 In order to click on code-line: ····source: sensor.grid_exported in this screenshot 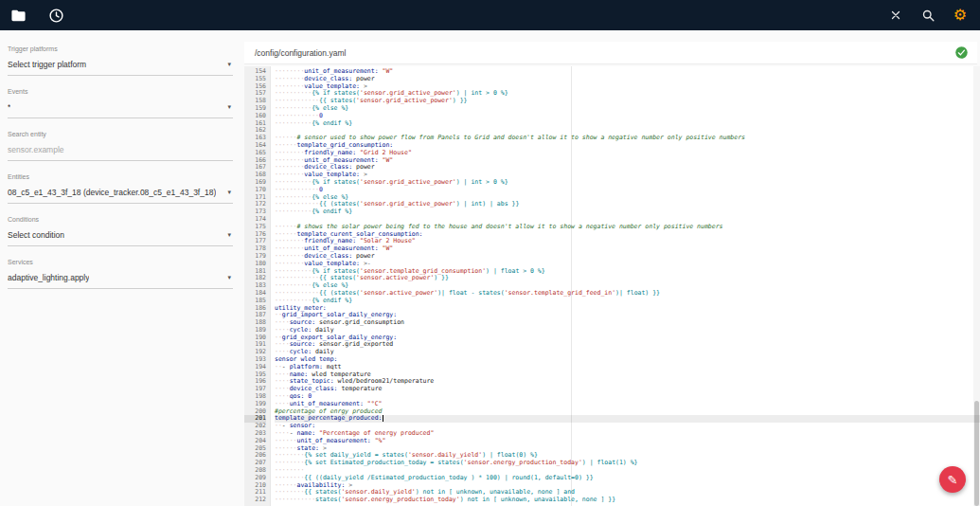, I will do `click(627, 345)`.